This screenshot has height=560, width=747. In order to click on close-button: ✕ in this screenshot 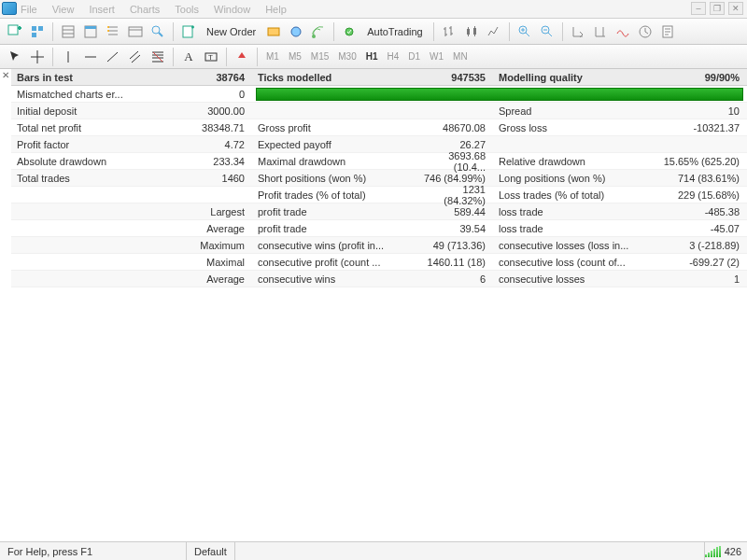, I will do `click(736, 8)`.